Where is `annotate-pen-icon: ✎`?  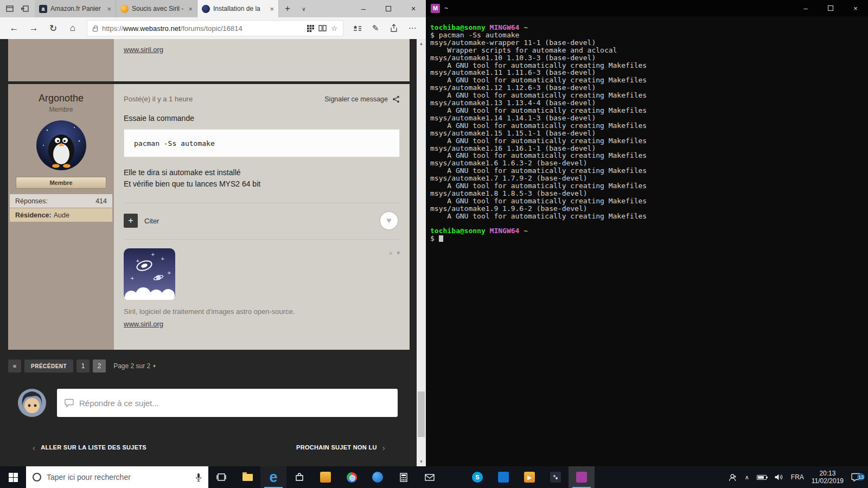 annotate-pen-icon: ✎ is located at coordinates (375, 28).